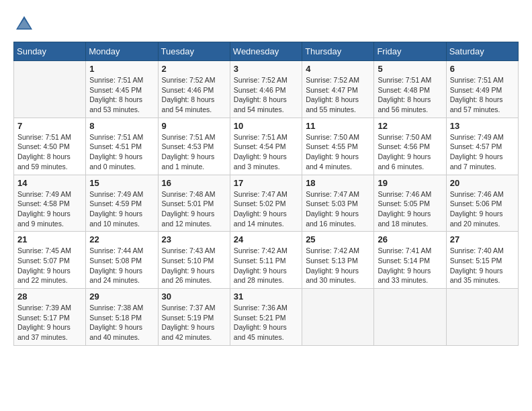 Image resolution: width=532 pixels, height=411 pixels. What do you see at coordinates (50, 266) in the screenshot?
I see `day-info: Sunrise: 7:45 AMSunset: 5:07 PMDaylight:…` at bounding box center [50, 266].